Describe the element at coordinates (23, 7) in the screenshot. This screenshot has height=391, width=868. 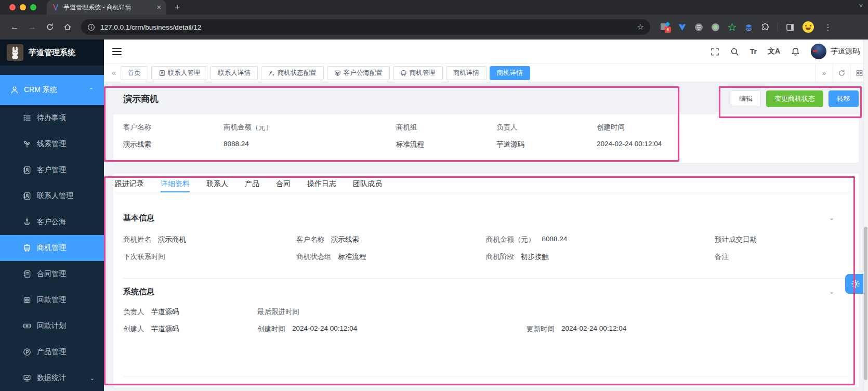
I see `traffic-light-minimize-button` at that location.